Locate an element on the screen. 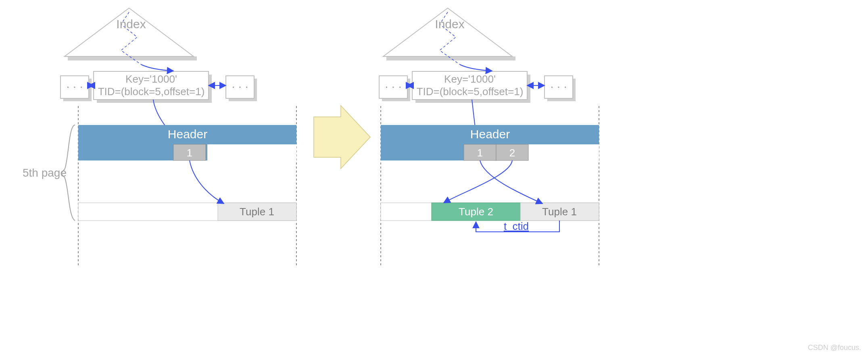 This screenshot has height=354, width=868. arrow-slot2-to-tuple2 is located at coordinates (478, 181).